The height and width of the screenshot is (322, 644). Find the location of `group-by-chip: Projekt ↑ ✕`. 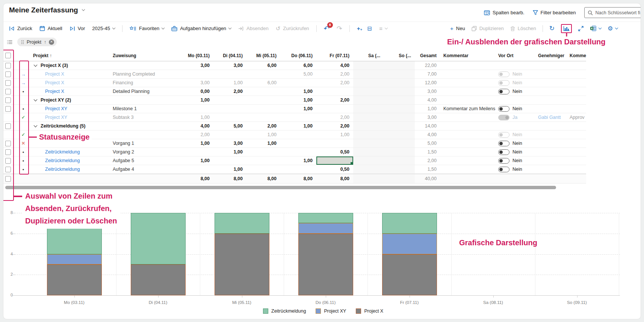

group-by-chip: Projekt ↑ ✕ is located at coordinates (37, 42).